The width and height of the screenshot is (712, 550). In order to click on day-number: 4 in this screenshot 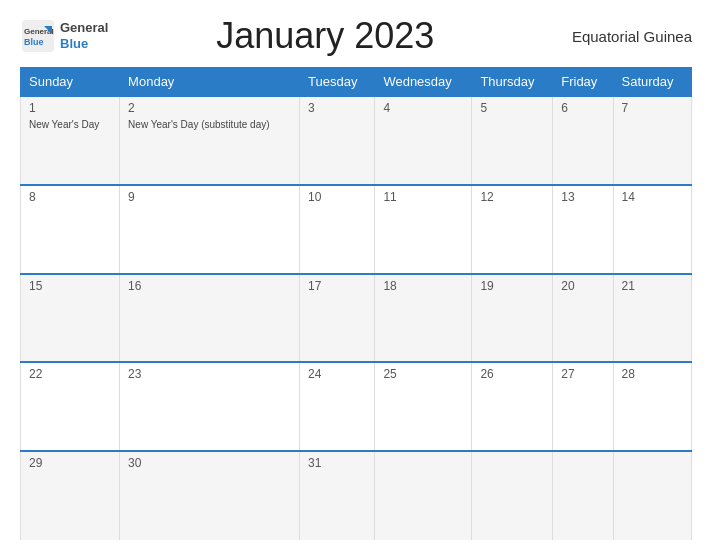, I will do `click(423, 108)`.